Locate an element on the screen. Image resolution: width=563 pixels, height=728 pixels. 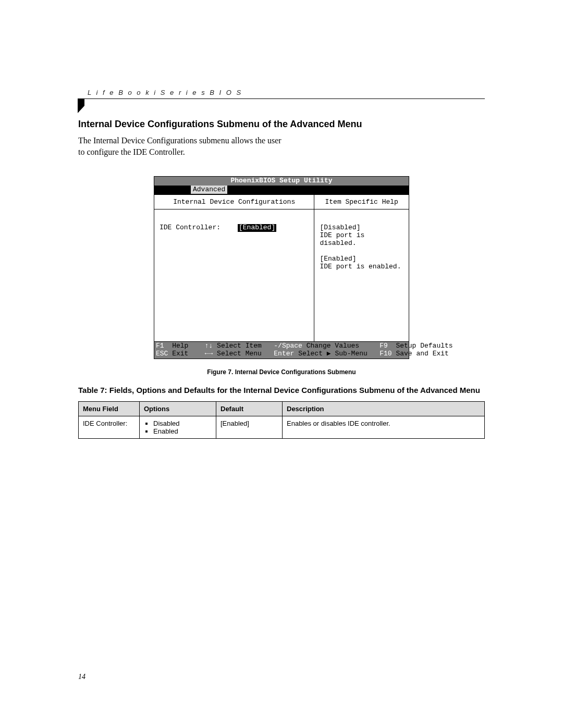
bios-help-text: [Disabled] IDE port is disabled. [Enable… is located at coordinates (362, 273).